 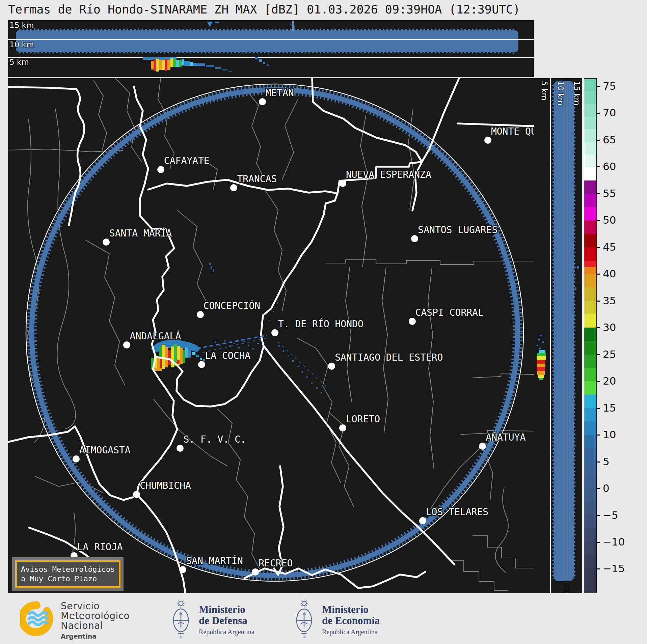 What do you see at coordinates (271, 49) in the screenshot?
I see `ew-echo-graphics` at bounding box center [271, 49].